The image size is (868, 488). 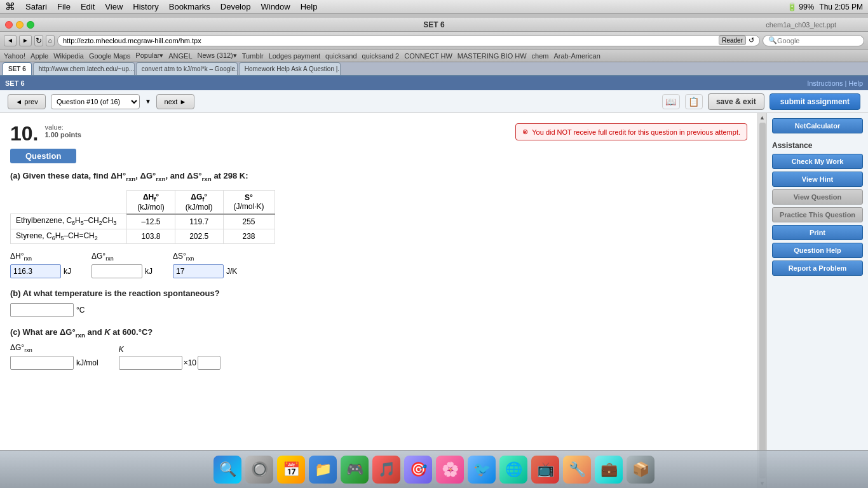 What do you see at coordinates (253, 56) in the screenshot?
I see `bookmark-tumblr: Tumblr` at bounding box center [253, 56].